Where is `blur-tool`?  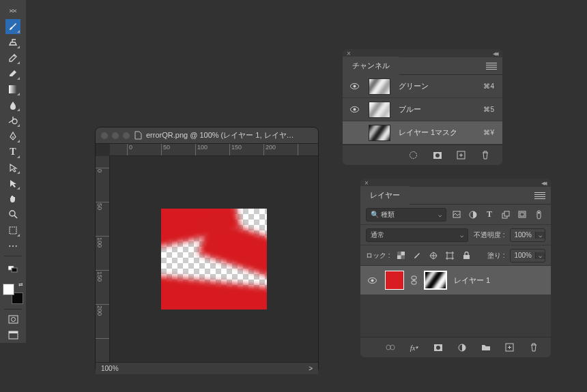
blur-tool is located at coordinates (13, 105).